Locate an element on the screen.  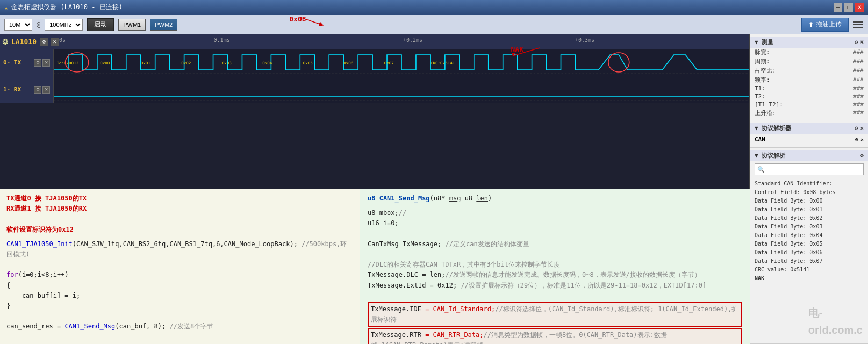
time-03ms: +0.3ms is located at coordinates (585, 40).